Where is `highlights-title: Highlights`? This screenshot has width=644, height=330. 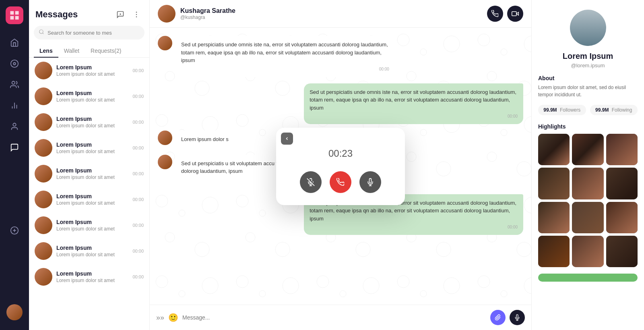
highlights-title: Highlights is located at coordinates (552, 127).